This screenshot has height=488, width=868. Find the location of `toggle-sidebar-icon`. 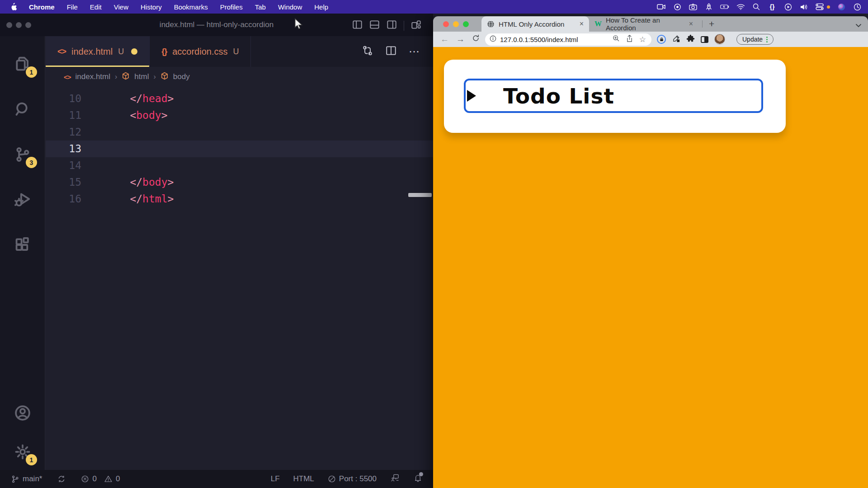

toggle-sidebar-icon is located at coordinates (357, 25).